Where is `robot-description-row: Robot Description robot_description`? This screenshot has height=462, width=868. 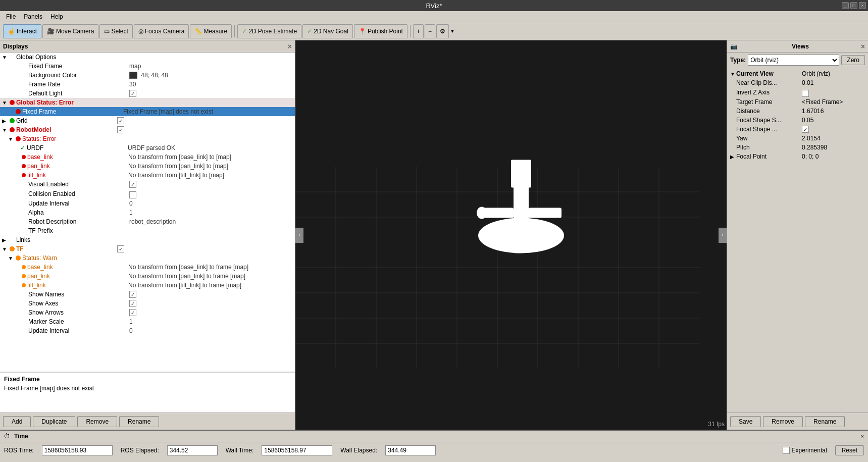 robot-description-row: Robot Description robot_description is located at coordinates (147, 222).